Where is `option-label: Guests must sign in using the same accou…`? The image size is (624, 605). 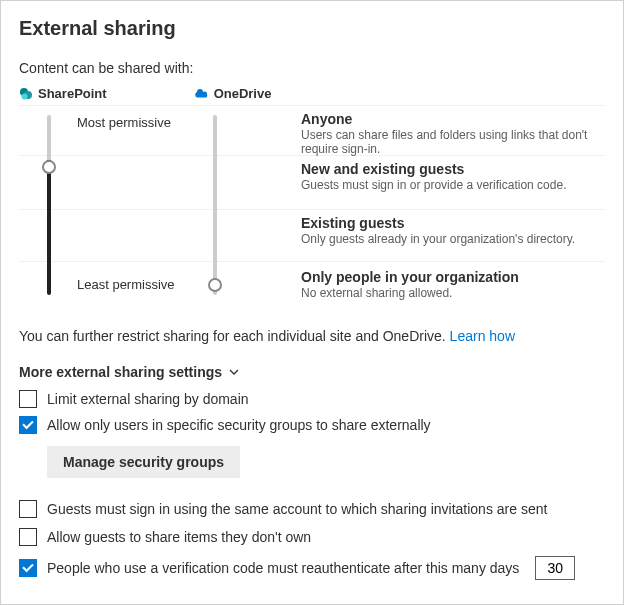
option-label: Guests must sign in using the same accou… is located at coordinates (297, 509).